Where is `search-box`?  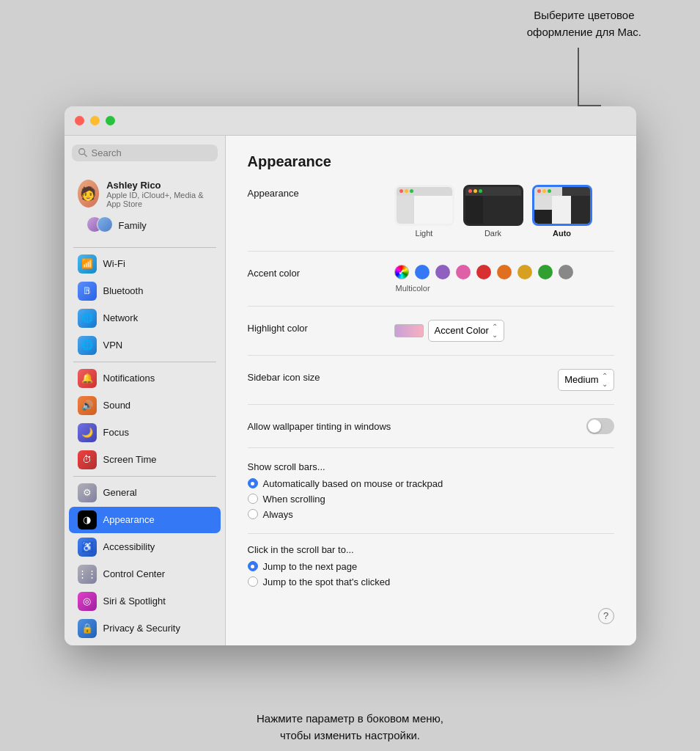 search-box is located at coordinates (145, 153).